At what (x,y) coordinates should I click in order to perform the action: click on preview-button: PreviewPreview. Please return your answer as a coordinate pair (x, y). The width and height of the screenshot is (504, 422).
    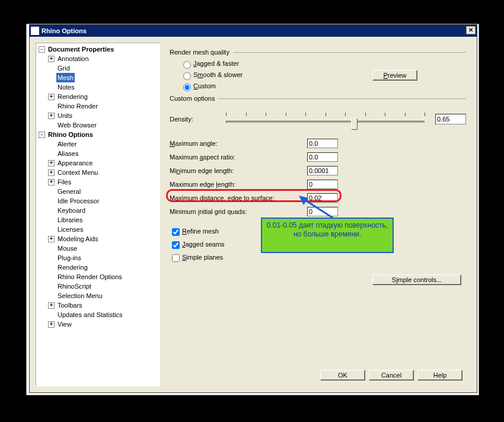
    Looking at the image, I should click on (395, 75).